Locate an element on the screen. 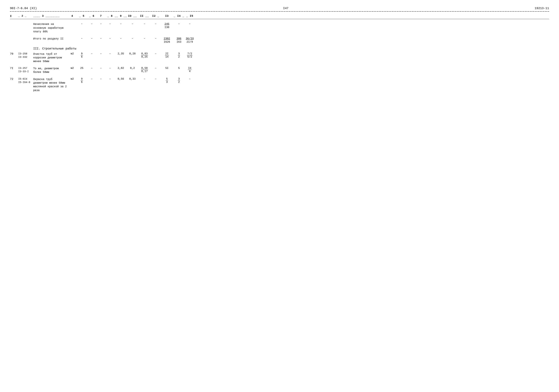 This screenshot has height=392, width=559. col-header-13: I3 is located at coordinates (167, 16).